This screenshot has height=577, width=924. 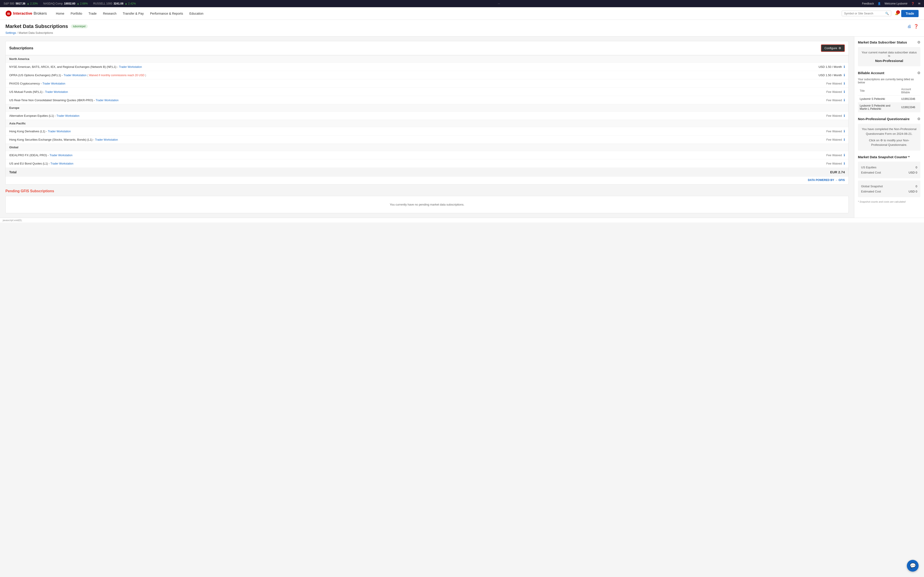 I want to click on sub-platform-hk-sec: Trader Workstation, so click(x=106, y=140).